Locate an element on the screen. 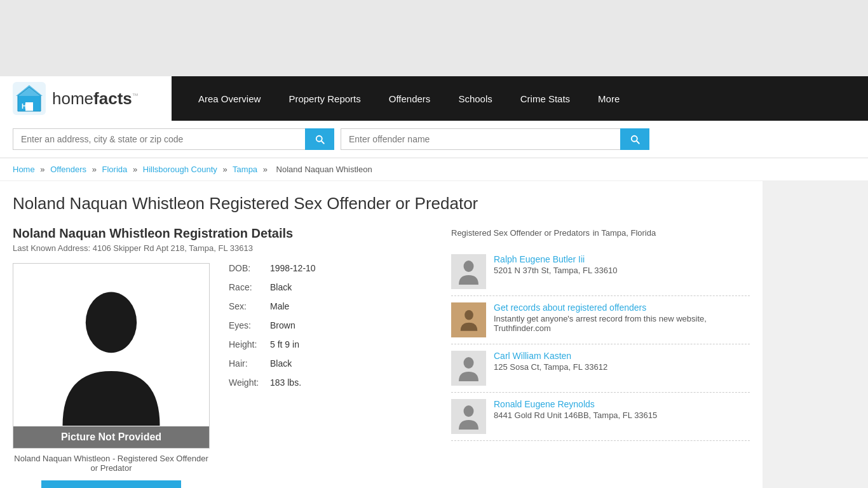 The image size is (868, 488). search-bar is located at coordinates (434, 140).